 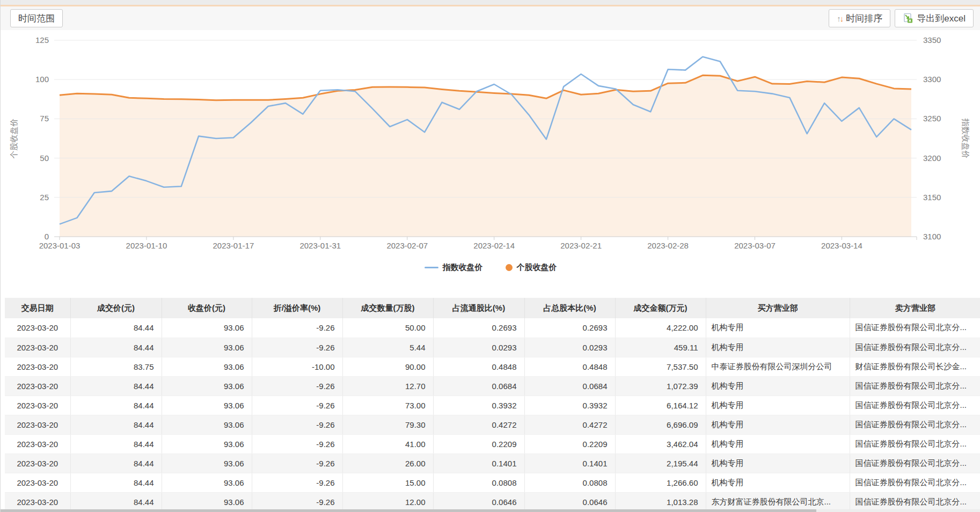 What do you see at coordinates (207, 482) in the screenshot?
I see `cell-r8-c2: 93.06` at bounding box center [207, 482].